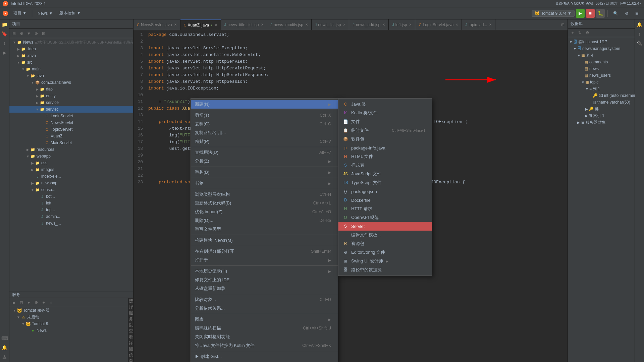 This screenshot has width=644, height=362. Describe the element at coordinates (71, 183) in the screenshot. I see `tree-item-newspap: ▶ 📁 newspap...` at that location.